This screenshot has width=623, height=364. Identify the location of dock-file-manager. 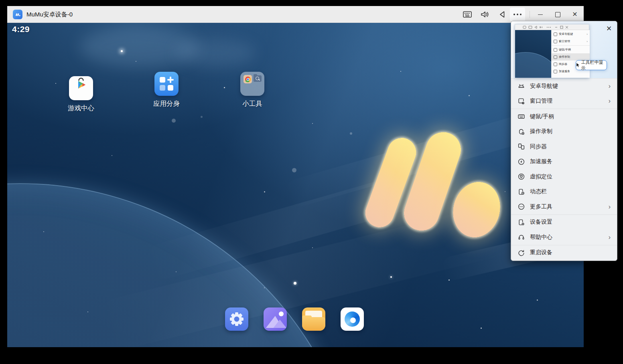
(314, 319).